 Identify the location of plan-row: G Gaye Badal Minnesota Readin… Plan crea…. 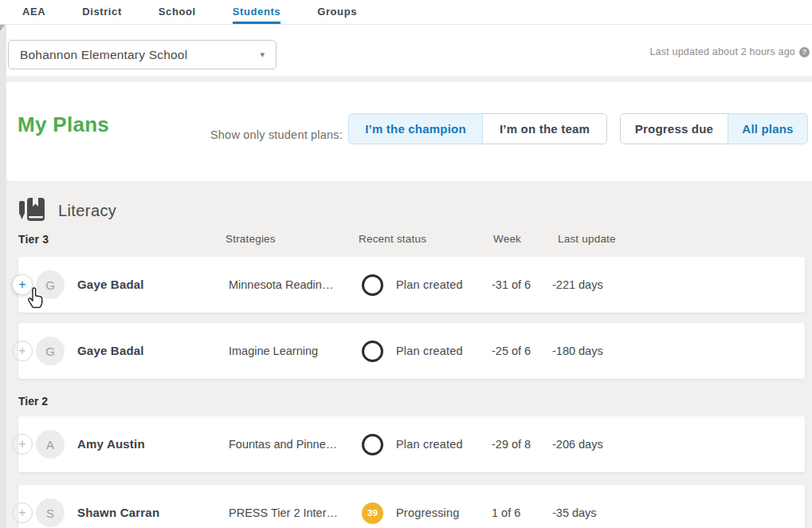
(411, 285).